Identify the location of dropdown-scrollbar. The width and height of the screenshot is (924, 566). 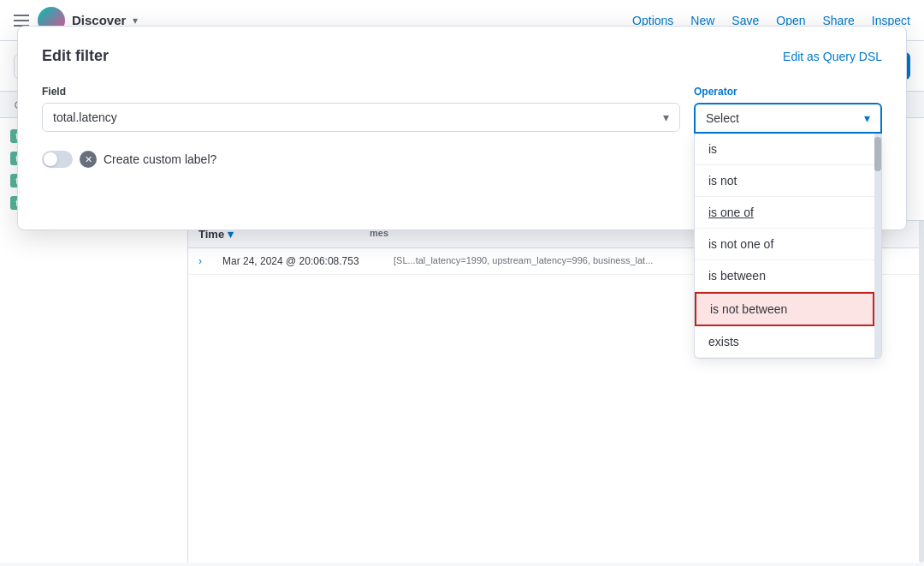
(878, 246).